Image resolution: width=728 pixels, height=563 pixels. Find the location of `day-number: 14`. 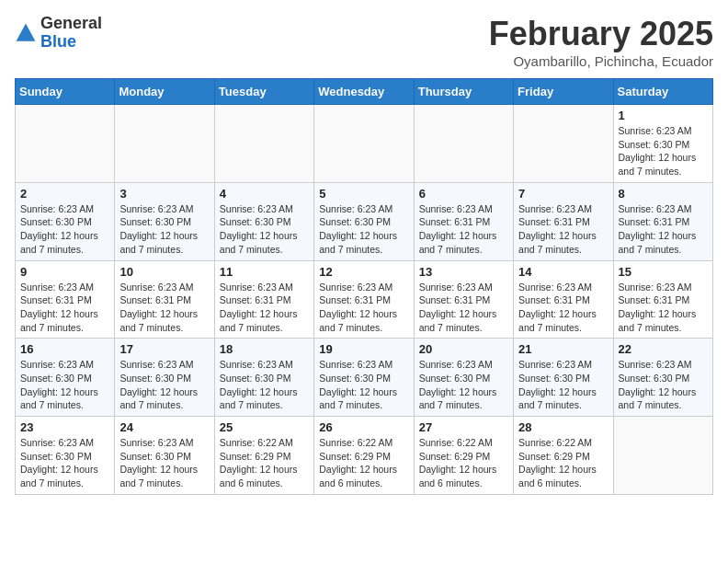

day-number: 14 is located at coordinates (563, 272).